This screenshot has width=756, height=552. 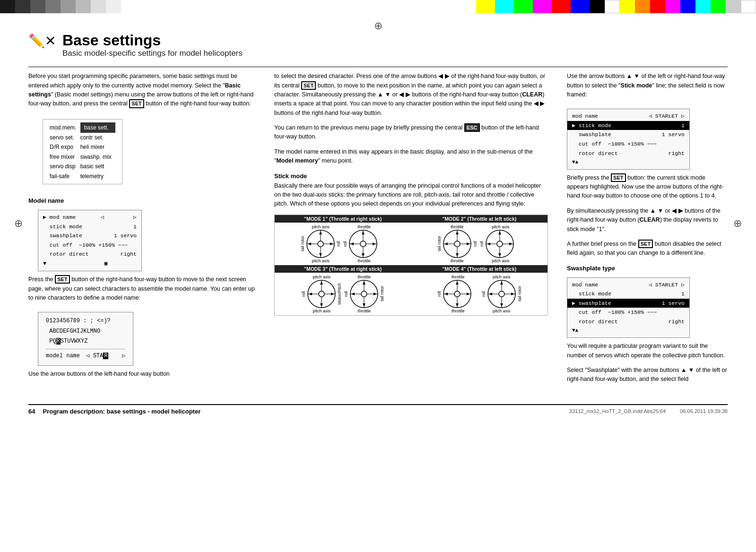 What do you see at coordinates (542, 7) in the screenshot?
I see `color-bar-magenta` at bounding box center [542, 7].